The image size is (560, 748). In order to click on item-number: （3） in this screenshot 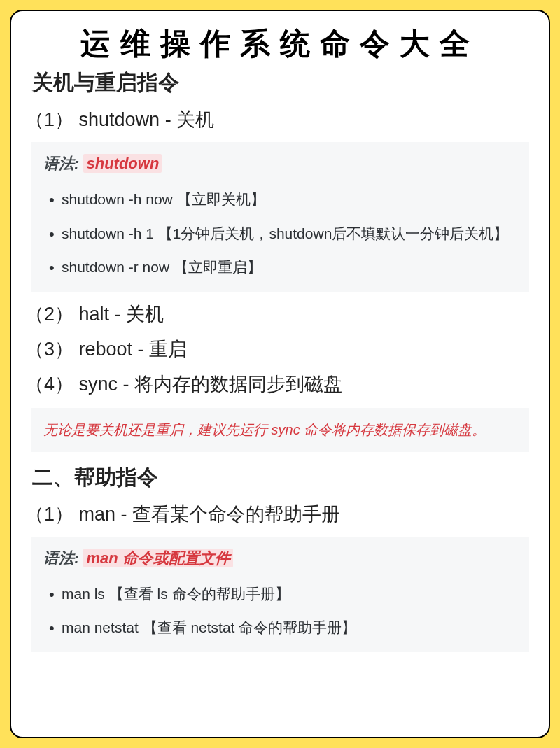, I will do `click(49, 349)`.